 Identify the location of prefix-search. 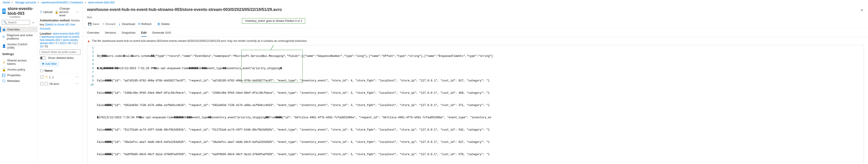
(60, 52).